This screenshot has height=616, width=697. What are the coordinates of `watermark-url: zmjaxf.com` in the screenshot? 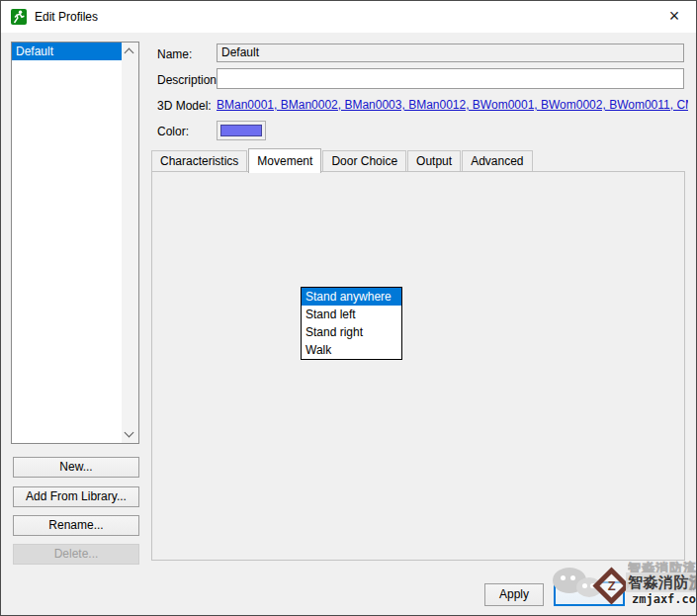 It's located at (664, 599).